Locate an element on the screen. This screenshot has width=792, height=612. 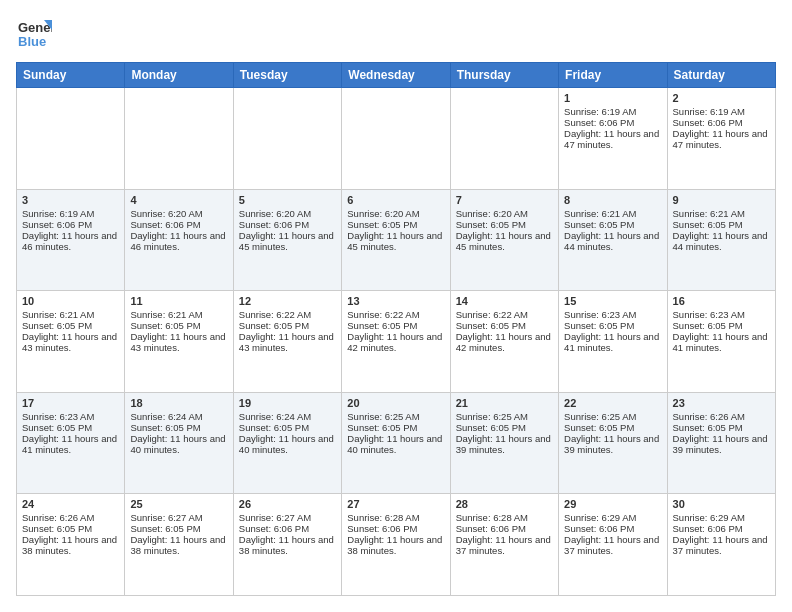
calendar-cell-1: 1Sunrise: 6:19 AMSunset: 6:06 PMDaylight… is located at coordinates (613, 139).